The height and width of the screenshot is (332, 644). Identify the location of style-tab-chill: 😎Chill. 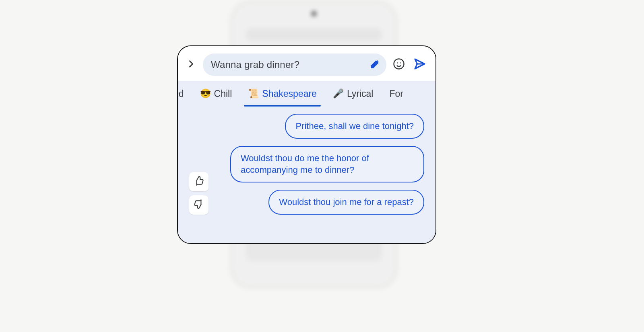
(216, 94).